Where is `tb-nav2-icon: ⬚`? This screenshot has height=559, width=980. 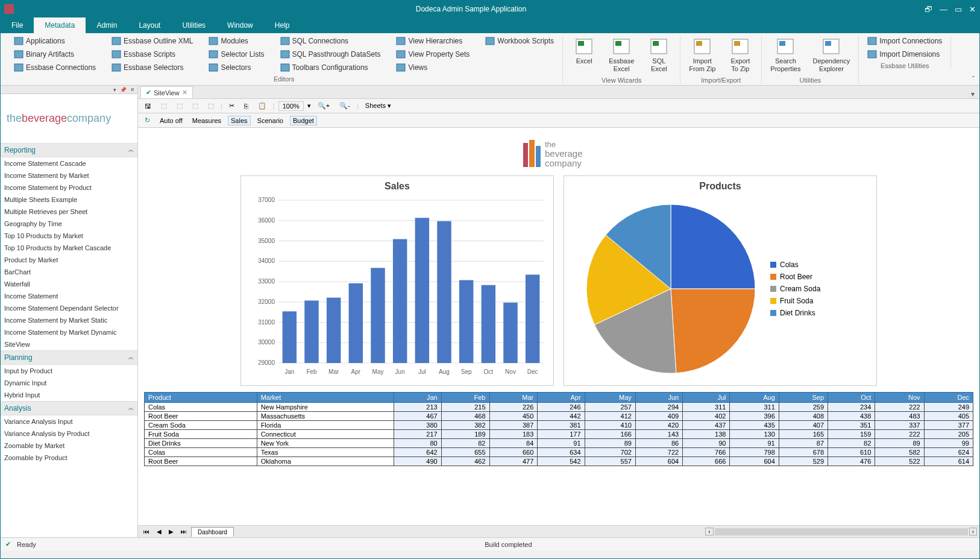
tb-nav2-icon: ⬚ is located at coordinates (180, 106).